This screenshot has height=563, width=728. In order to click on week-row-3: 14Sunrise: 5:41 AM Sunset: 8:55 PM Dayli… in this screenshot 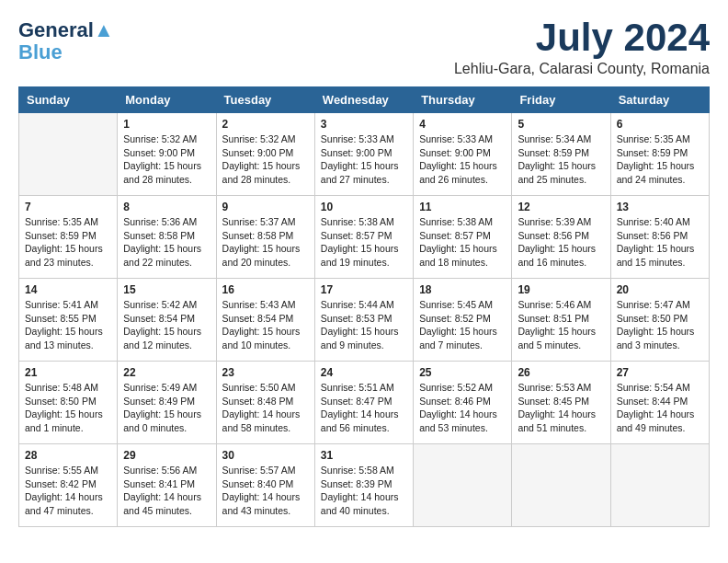, I will do `click(364, 320)`.